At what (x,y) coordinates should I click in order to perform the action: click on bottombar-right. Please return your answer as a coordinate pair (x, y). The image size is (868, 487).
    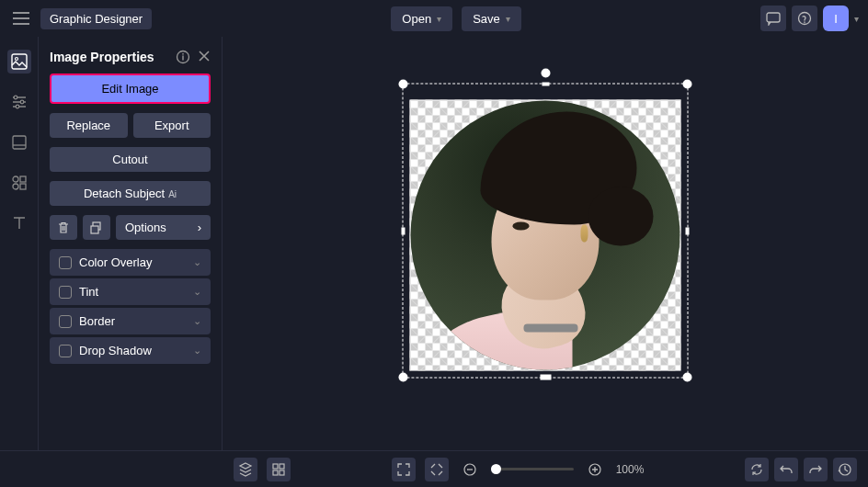
    Looking at the image, I should click on (801, 470).